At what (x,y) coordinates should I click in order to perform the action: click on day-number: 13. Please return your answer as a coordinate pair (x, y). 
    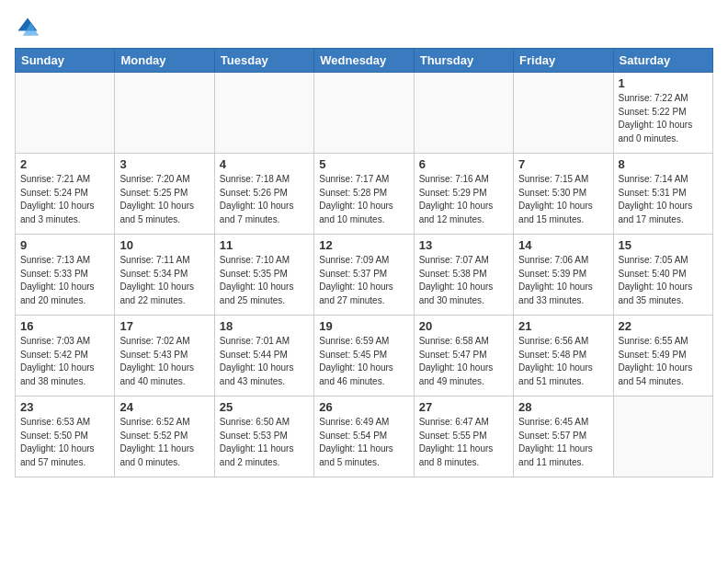
    Looking at the image, I should click on (463, 245).